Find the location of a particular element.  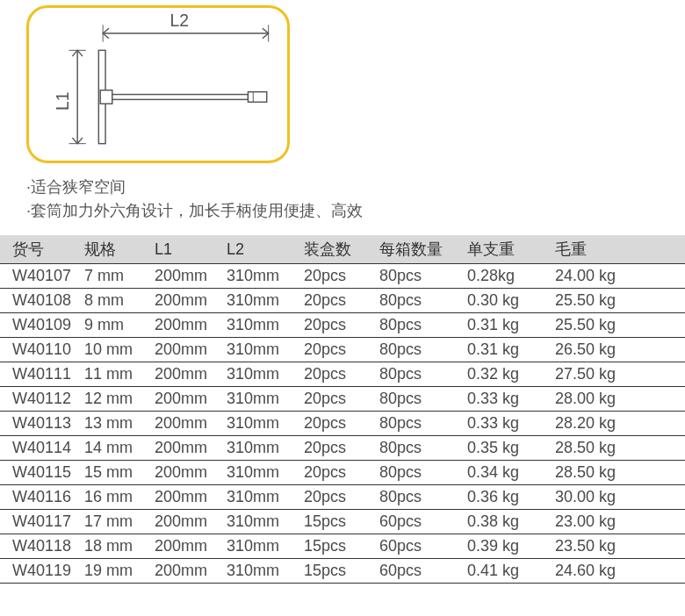

table-cell: 0.35 kg is located at coordinates (506, 448).